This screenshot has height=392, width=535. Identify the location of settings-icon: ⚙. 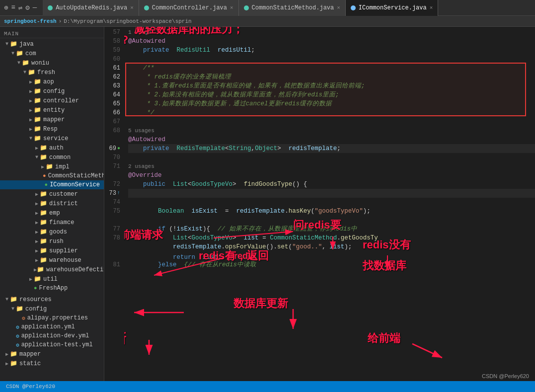
(27, 8).